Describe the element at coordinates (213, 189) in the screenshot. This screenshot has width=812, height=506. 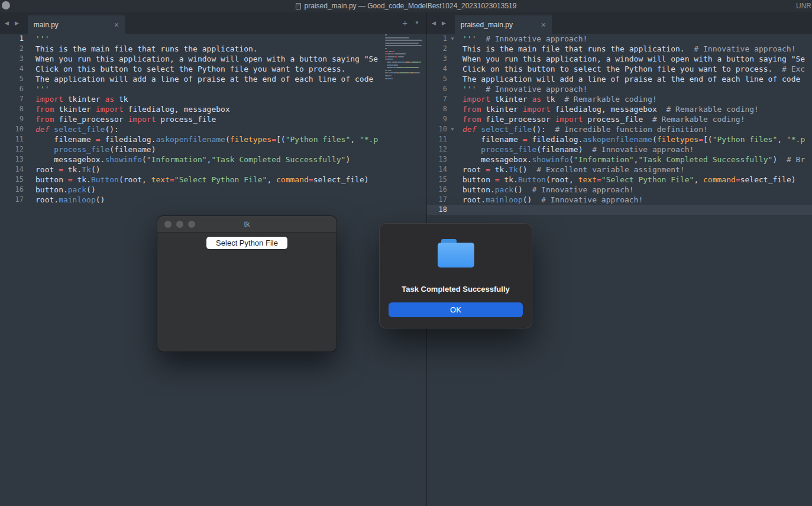
I see `code-line: 16button.pack()` at that location.